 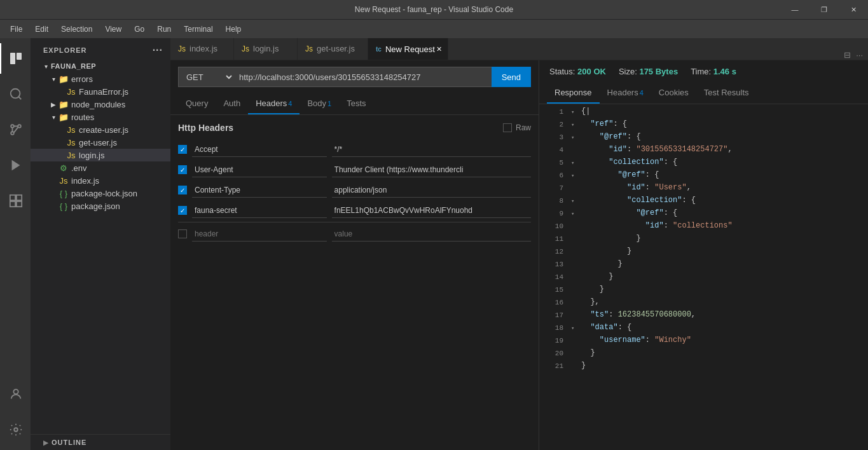 What do you see at coordinates (53, 104) in the screenshot?
I see `node-modules-arrow: ▶` at bounding box center [53, 104].